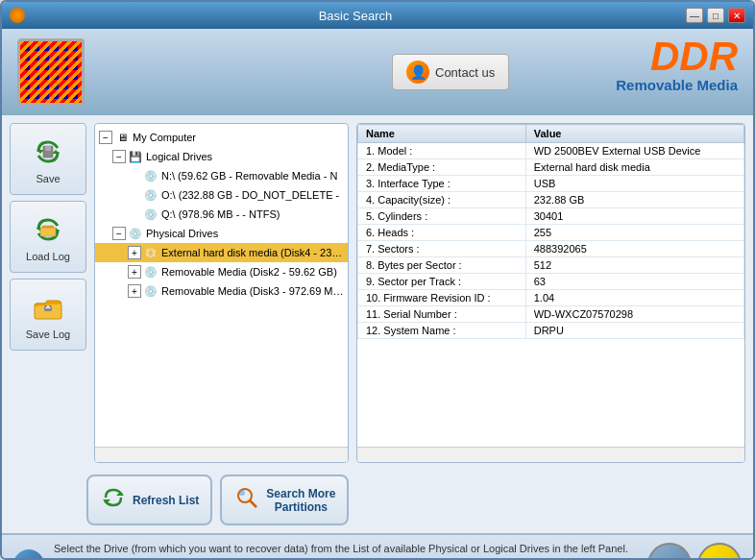 The width and height of the screenshot is (755, 560). What do you see at coordinates (634, 315) in the screenshot?
I see `prop-value-11: WD-WXCZ07570298` at bounding box center [634, 315].